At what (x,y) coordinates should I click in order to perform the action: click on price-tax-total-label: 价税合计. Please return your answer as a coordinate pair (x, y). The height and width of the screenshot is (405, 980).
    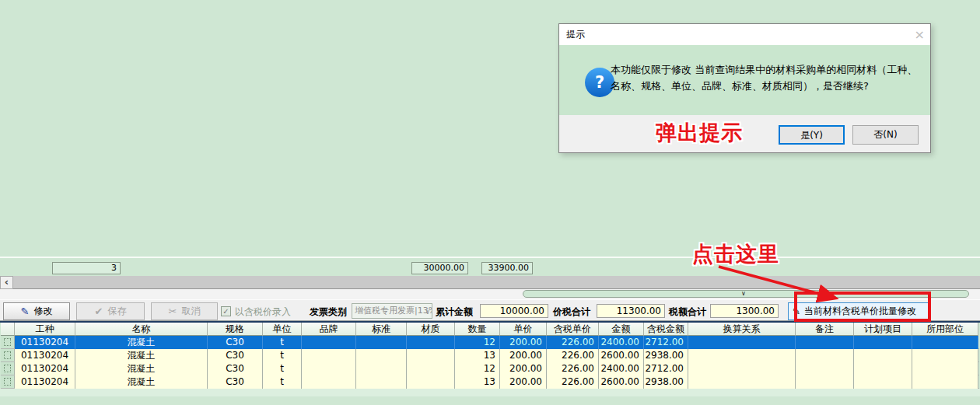
    Looking at the image, I should click on (572, 312).